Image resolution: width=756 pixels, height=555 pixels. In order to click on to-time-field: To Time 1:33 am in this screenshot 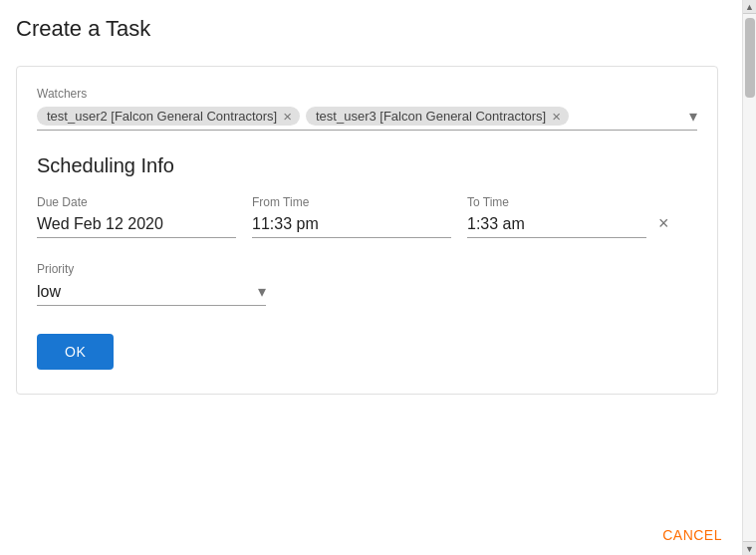, I will do `click(557, 217)`.